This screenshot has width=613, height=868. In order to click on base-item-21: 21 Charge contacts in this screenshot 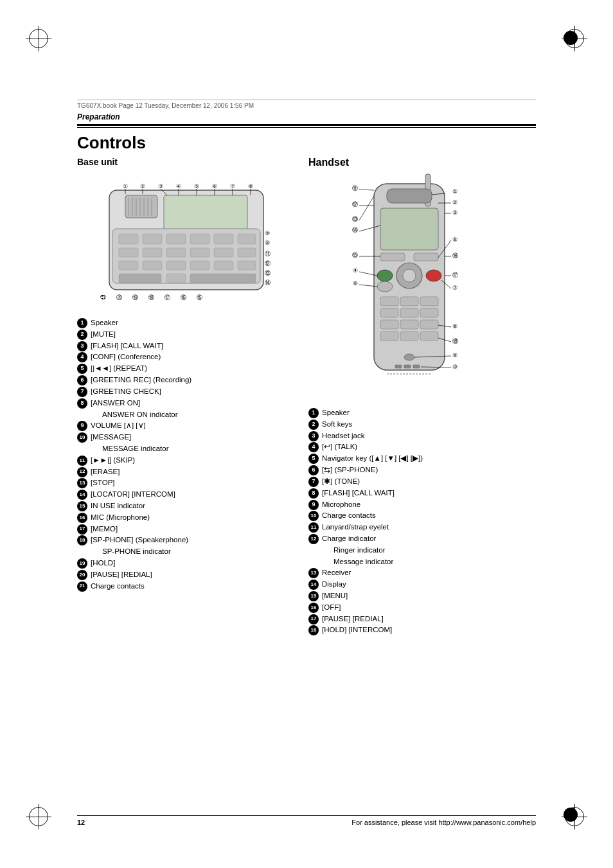, I will do `click(186, 587)`.